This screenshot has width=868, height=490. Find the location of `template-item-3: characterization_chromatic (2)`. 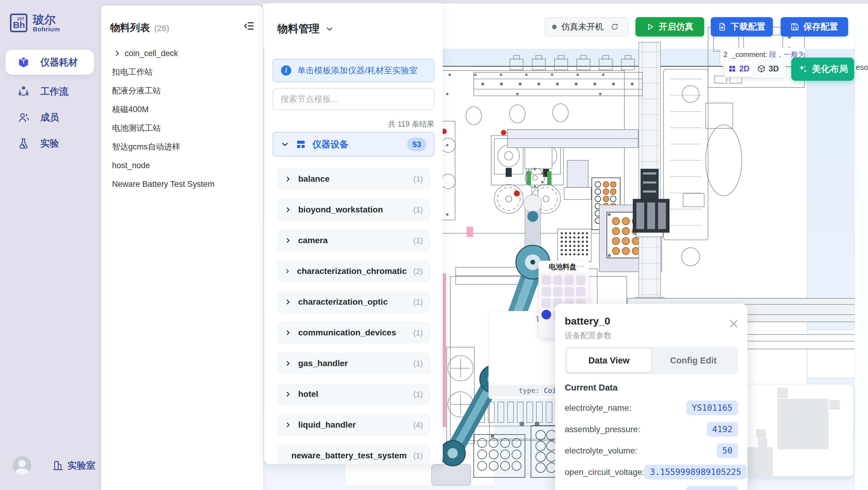

template-item-3: characterization_chromatic (2) is located at coordinates (353, 271).